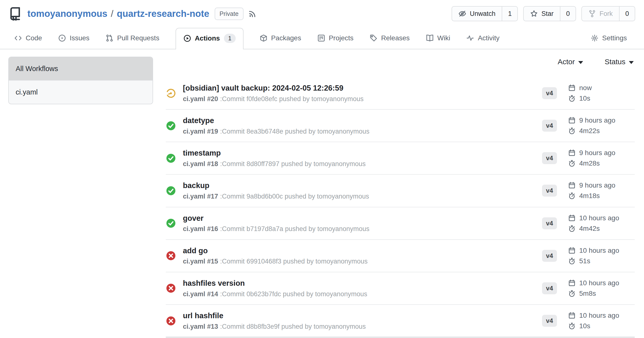 Image resolution: width=644 pixels, height=338 pixels. What do you see at coordinates (510, 13) in the screenshot?
I see `watch-count: 1` at bounding box center [510, 13].